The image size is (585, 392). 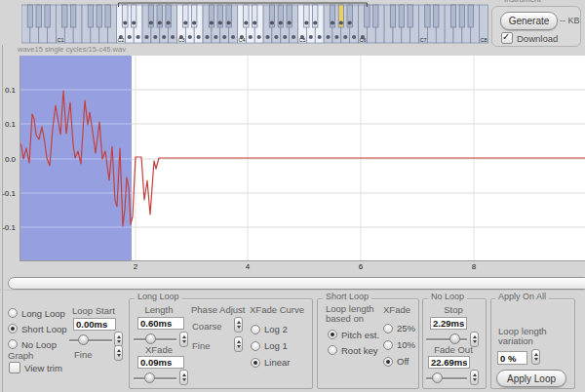 What do you see at coordinates (361, 335) in the screenshot?
I see `radio-label: Pitch est.` at bounding box center [361, 335].